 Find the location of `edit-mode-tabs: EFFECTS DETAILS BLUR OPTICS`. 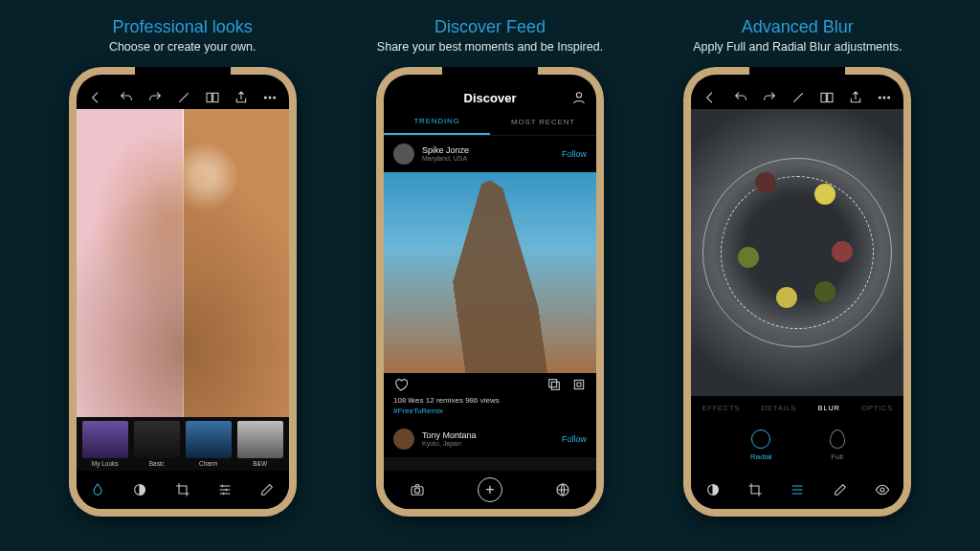

edit-mode-tabs: EFFECTS DETAILS BLUR OPTICS is located at coordinates (797, 408).